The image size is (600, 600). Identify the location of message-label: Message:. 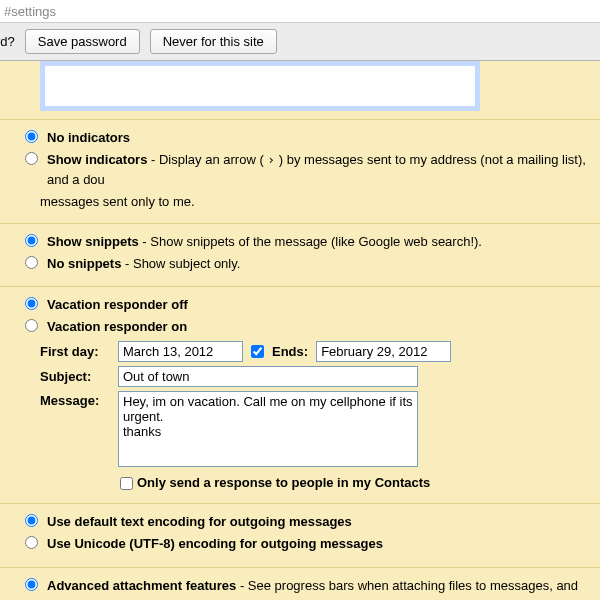
(75, 401).